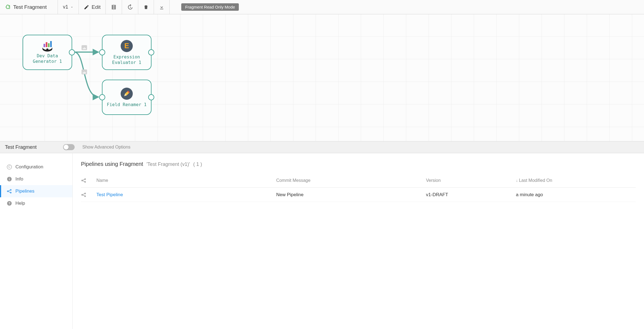  Describe the element at coordinates (86, 7) in the screenshot. I see `pencil-icon` at that location.